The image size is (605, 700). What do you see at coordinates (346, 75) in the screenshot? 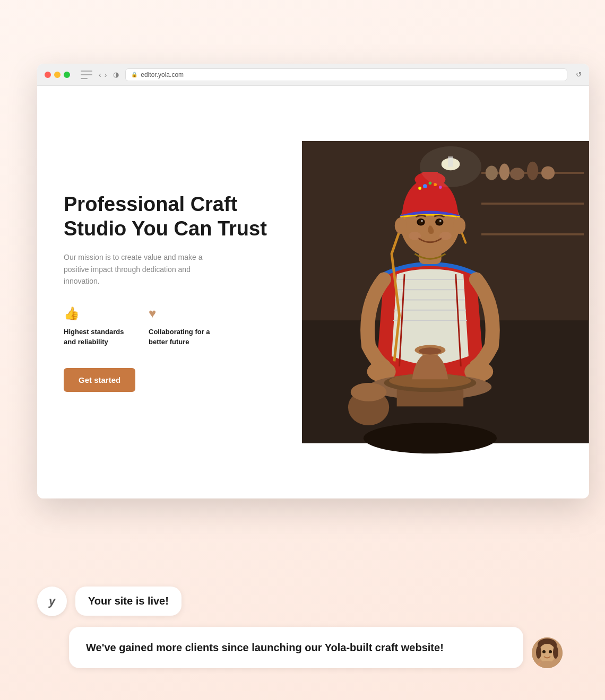
I see `address-bar: 🔒 editor.yola.com` at bounding box center [346, 75].